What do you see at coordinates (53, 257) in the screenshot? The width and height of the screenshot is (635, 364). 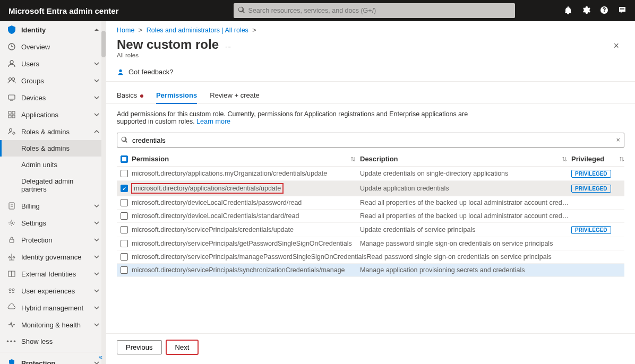 I see `sidebar-item-identity-governance: Identity governance` at bounding box center [53, 257].